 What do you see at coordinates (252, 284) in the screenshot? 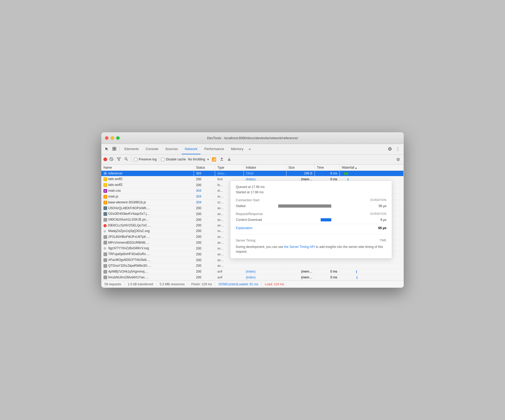
I see `status-bar: 59 requests 1.5 kB transferred 5.3 MB re…` at bounding box center [252, 284].